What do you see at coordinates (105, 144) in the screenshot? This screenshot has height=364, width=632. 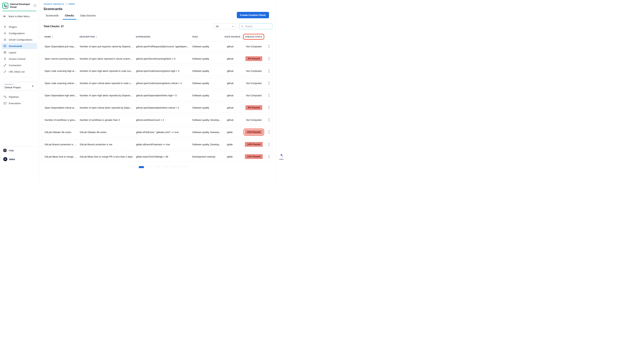 I see `check-description: GitLab Branch protection is set` at bounding box center [105, 144].